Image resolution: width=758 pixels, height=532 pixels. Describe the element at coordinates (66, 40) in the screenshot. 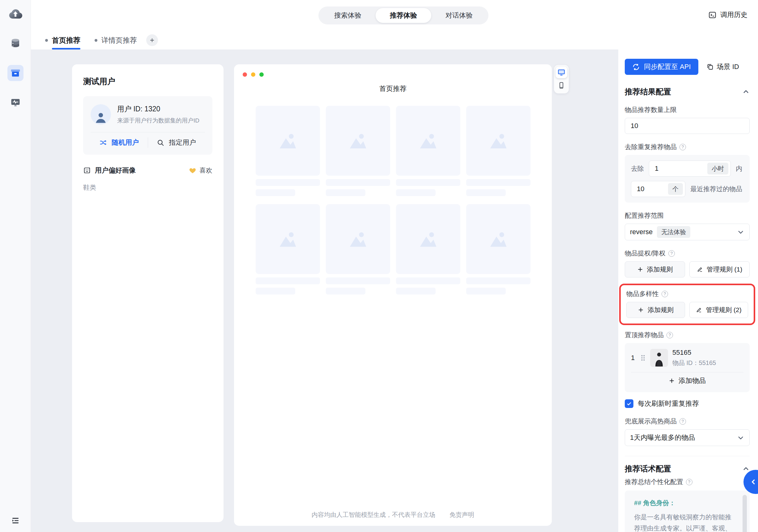

I see `tab-home-recommend-label: 首页推荐` at that location.